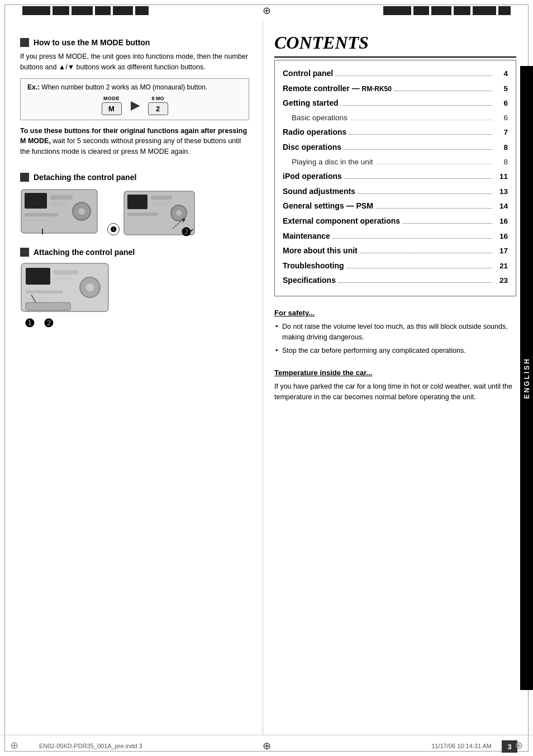 The width and height of the screenshot is (533, 756). I want to click on english-sidebar: ENGLISH, so click(526, 378).